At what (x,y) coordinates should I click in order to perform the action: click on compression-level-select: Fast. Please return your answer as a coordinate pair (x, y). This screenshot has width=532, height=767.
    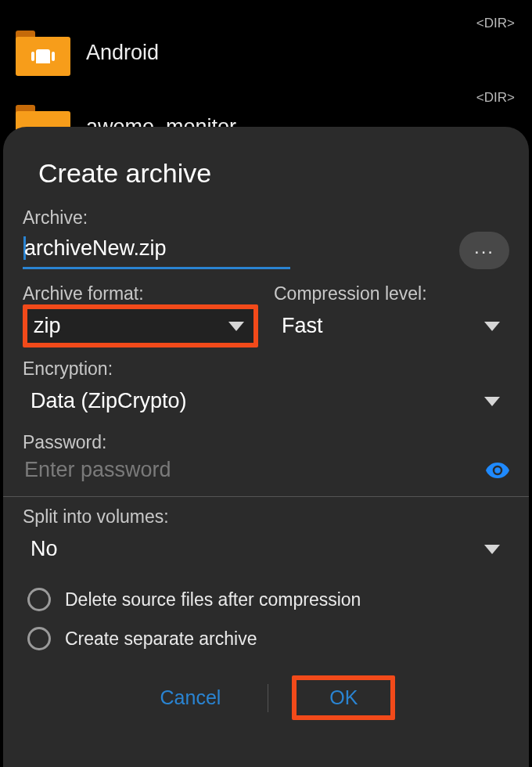
    Looking at the image, I should click on (391, 326).